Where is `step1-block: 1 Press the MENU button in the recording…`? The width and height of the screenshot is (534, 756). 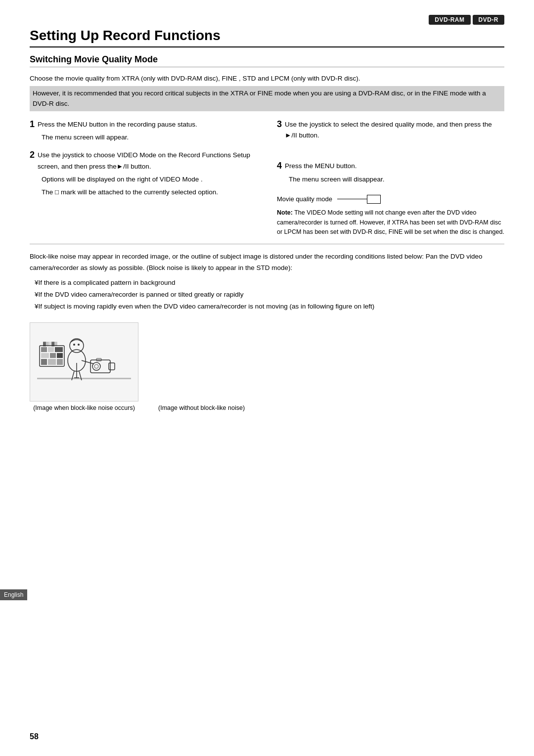
step1-block: 1 Press the MENU button in the recording… is located at coordinates (143, 132).